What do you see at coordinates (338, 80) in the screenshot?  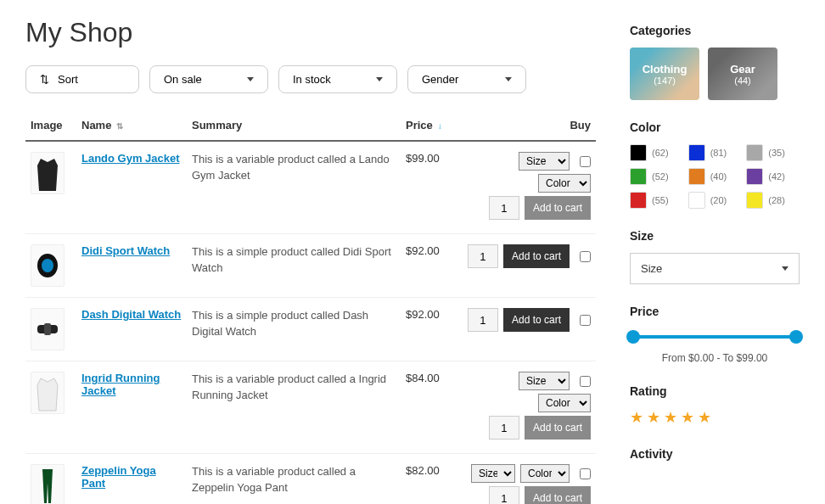 I see `instock-filter: In stock` at bounding box center [338, 80].